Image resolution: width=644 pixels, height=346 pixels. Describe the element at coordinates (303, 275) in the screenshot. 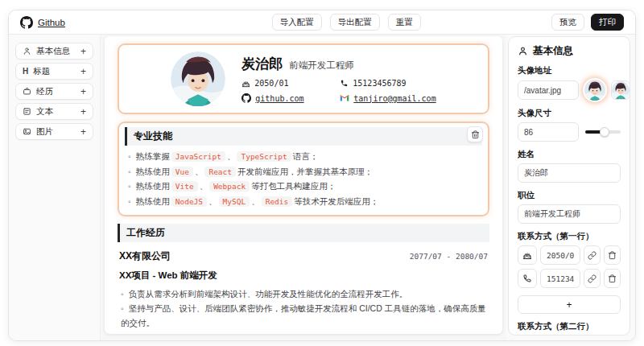

I see `project-title: XX项目 - Web 前端开发` at that location.